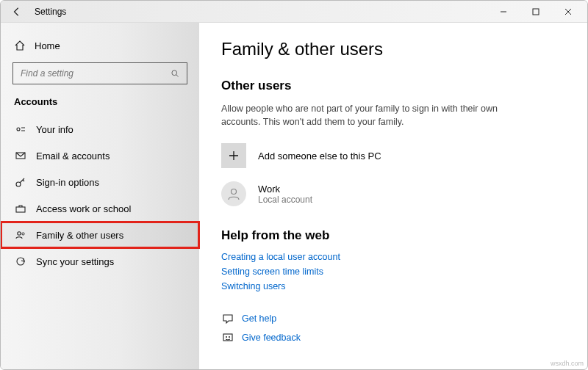 The image size is (588, 370). I want to click on page-heading: Family & other users, so click(397, 49).